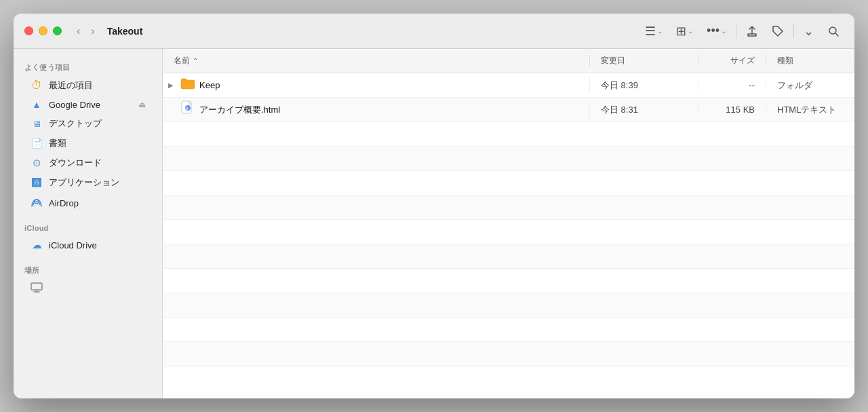  Describe the element at coordinates (71, 86) in the screenshot. I see `sidebar-item-label: 最近の項目` at that location.